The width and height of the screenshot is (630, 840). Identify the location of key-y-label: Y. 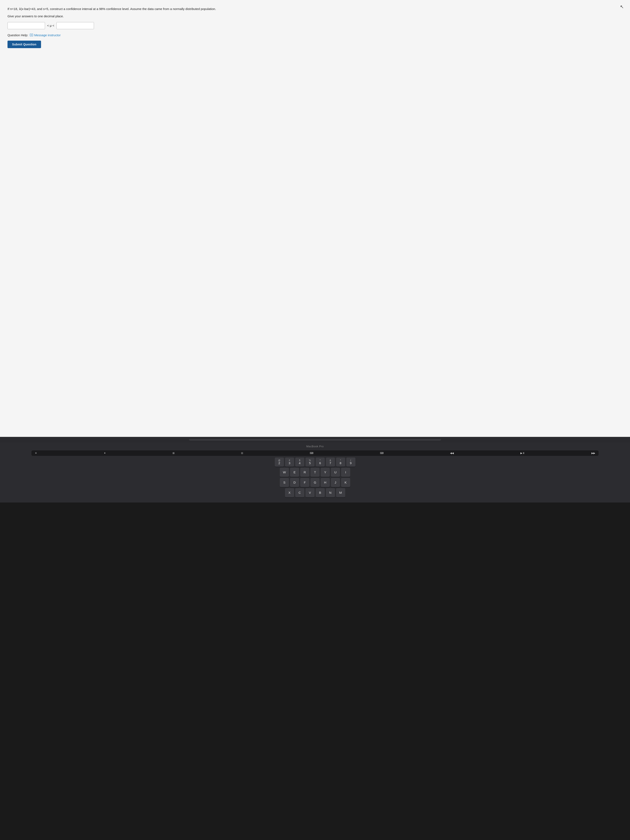
(325, 472).